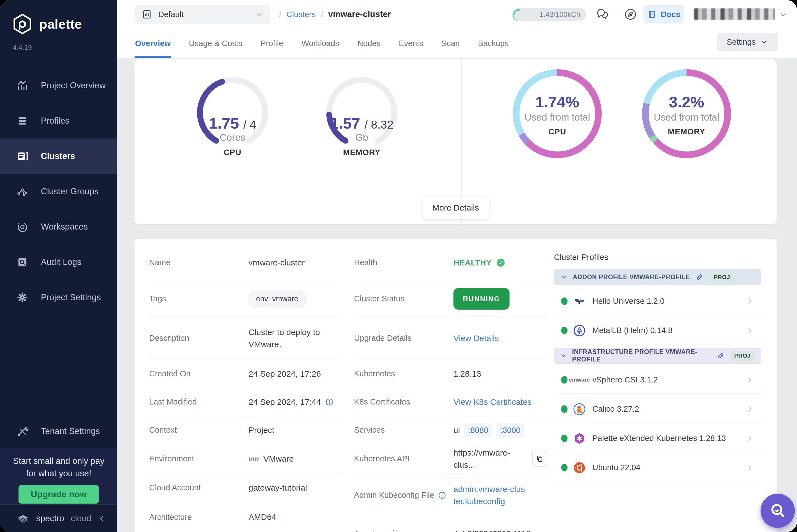 The height and width of the screenshot is (532, 797). What do you see at coordinates (657, 356) in the screenshot?
I see `infrastructure-profile-header: INFRASTRUCTURE PROFILE VMWARE-PROFILE PR…` at bounding box center [657, 356].